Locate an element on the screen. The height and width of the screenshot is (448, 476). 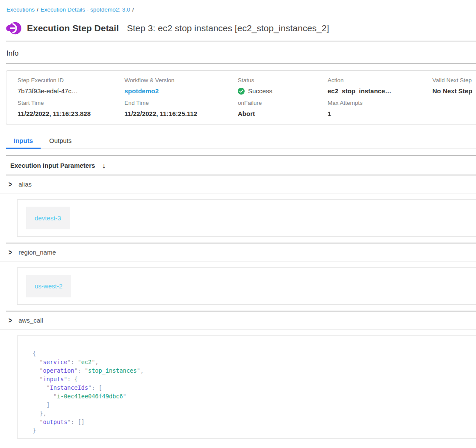
step-info-card: Step Execution ID 7b73f93e-edaf-47c… Wor… is located at coordinates (241, 98).